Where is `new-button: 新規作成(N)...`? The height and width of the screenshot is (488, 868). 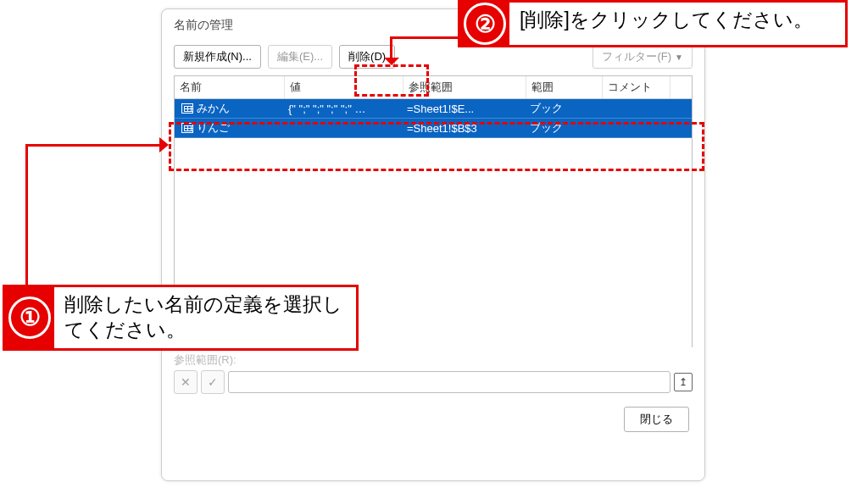
new-button: 新規作成(N)... is located at coordinates (217, 57).